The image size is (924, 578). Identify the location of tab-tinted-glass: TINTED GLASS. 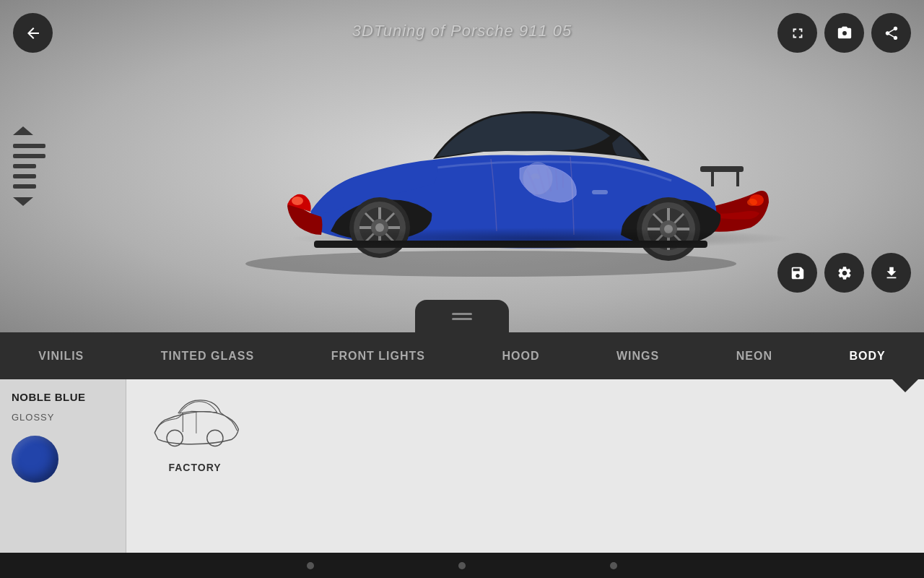
(208, 356).